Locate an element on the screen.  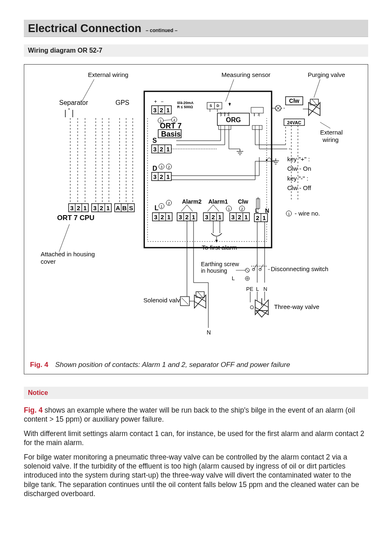
attached1: Attached in housing is located at coordinates (68, 254).